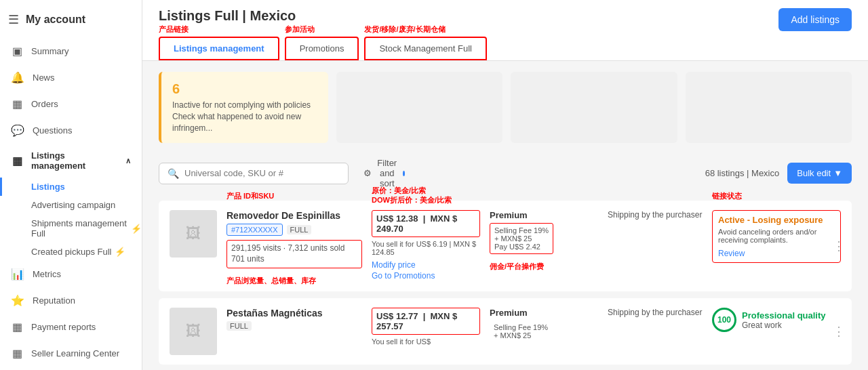  What do you see at coordinates (71, 354) in the screenshot?
I see `sidebar-item-learning: ▦ Seller Learning Center` at bounding box center [71, 354].